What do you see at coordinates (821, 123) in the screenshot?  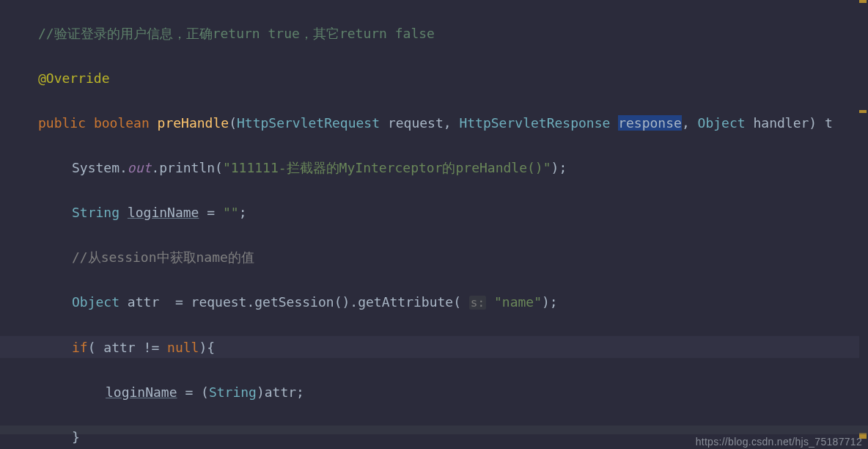 I see `text: ) t` at bounding box center [821, 123].